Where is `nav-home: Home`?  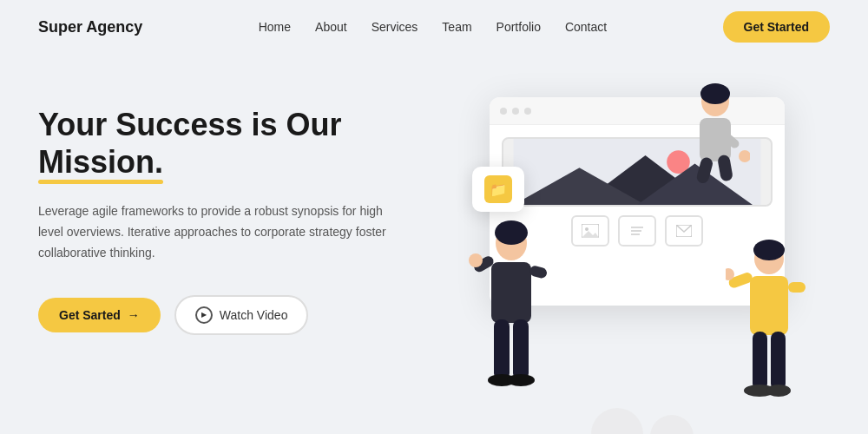
nav-home: Home is located at coordinates (274, 27).